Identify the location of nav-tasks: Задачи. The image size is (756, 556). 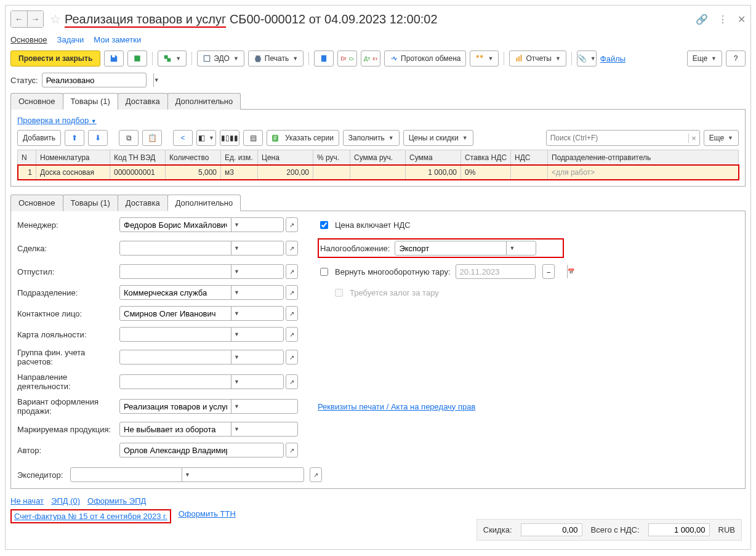
(71, 39).